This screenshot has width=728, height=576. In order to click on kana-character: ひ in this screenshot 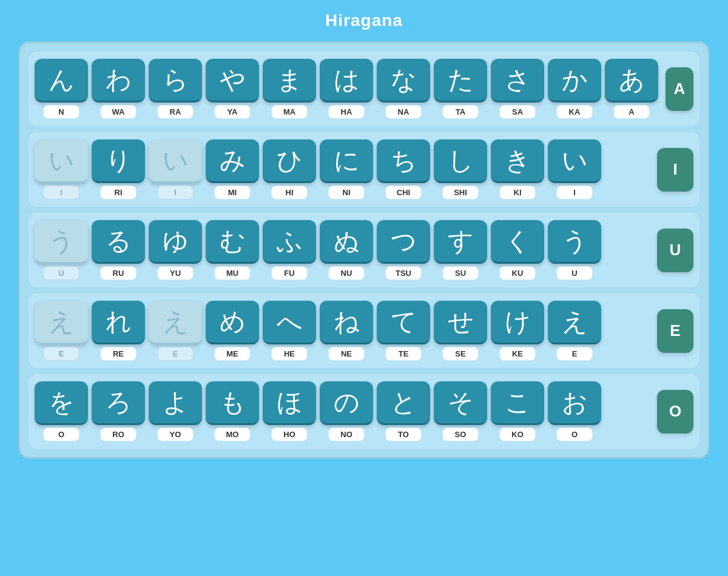, I will do `click(290, 161)`.